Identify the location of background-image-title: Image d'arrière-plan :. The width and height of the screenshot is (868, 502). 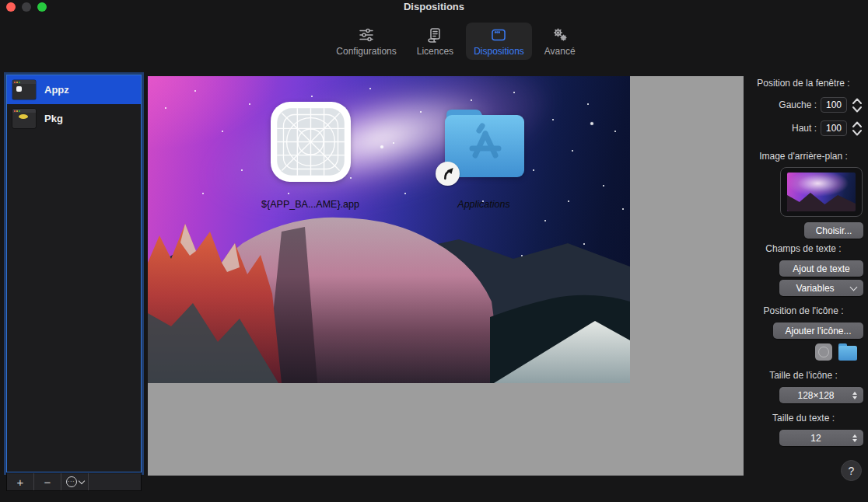
(803, 157).